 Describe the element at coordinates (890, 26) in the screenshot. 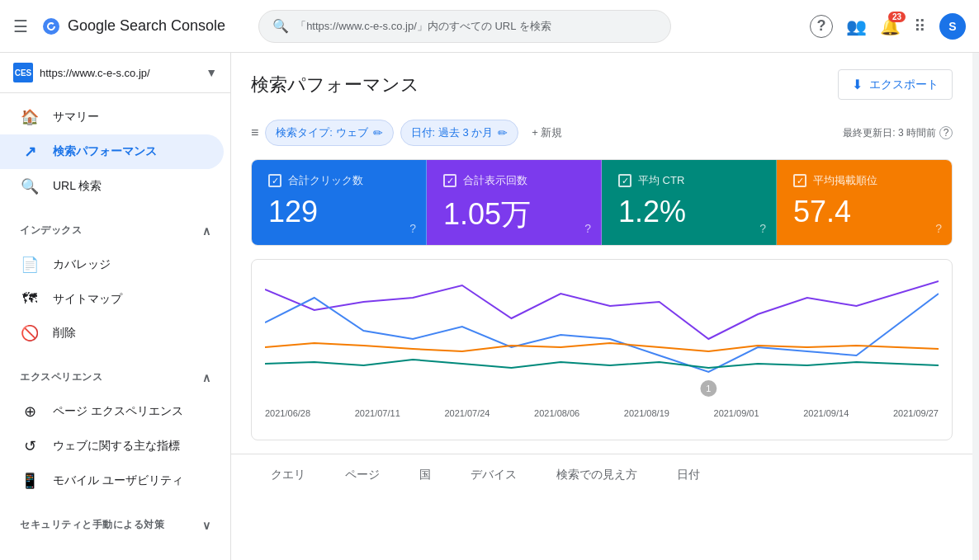

I see `notifications-icon: 🔔 23` at that location.